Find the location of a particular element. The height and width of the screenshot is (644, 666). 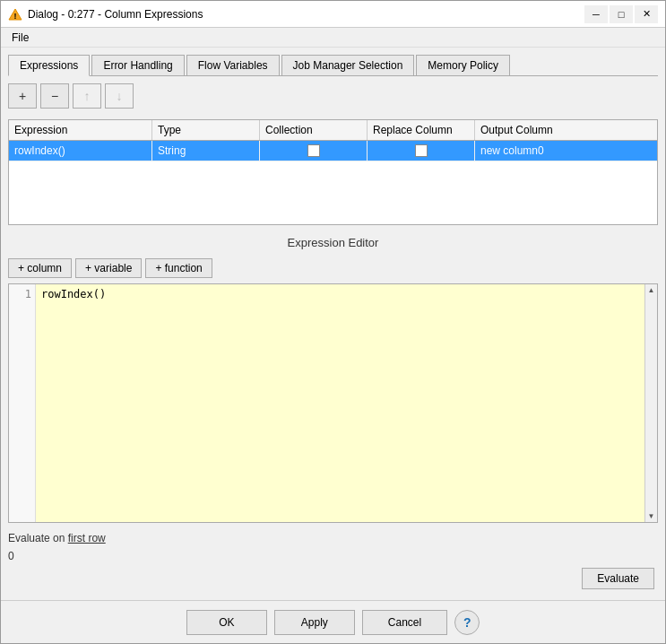

replace-column-checkbox is located at coordinates (421, 151).